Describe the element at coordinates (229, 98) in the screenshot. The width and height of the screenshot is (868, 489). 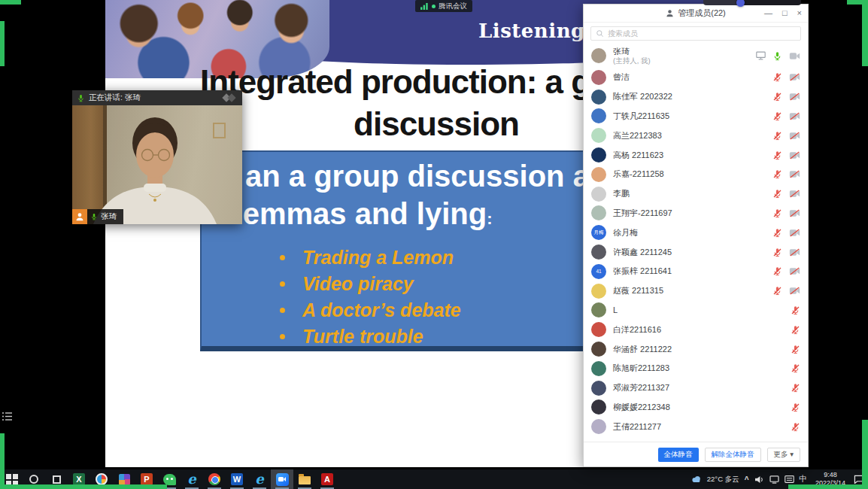
I see `meeting-logo-icon` at that location.